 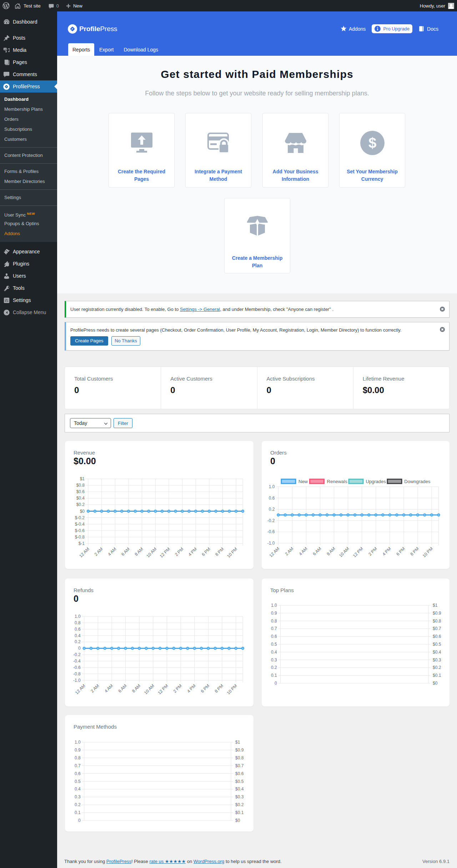 What do you see at coordinates (435, 683) in the screenshot?
I see `svg-text: $0` at bounding box center [435, 683].